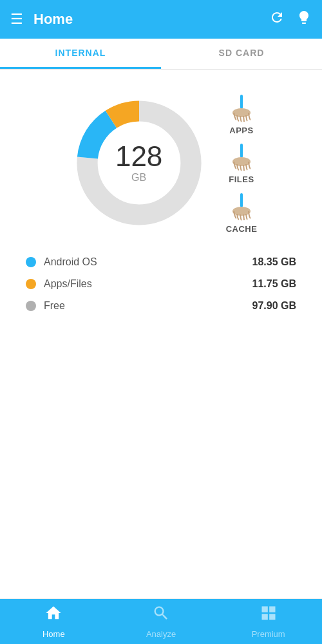 This screenshot has height=644, width=322. Describe the element at coordinates (161, 262) in the screenshot. I see `legend-item-android: Android OS 18.35 GB` at that location.